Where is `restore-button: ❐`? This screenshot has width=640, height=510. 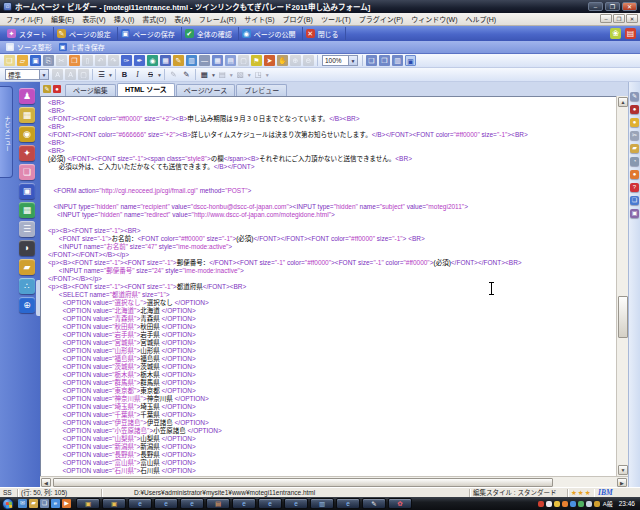 restore-button: ❐ is located at coordinates (612, 6).